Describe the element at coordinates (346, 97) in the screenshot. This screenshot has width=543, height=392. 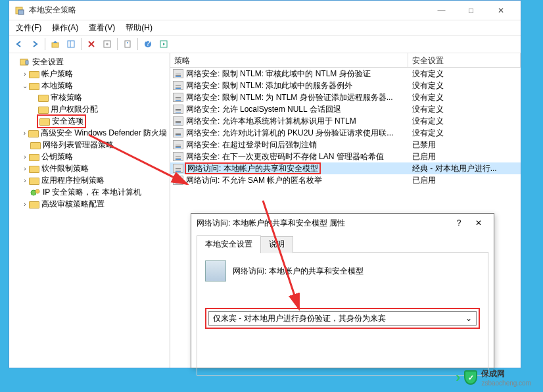
I see `policy-row: 网络安全: 限制 NTLM: 为 NTLM 身份验证添加远程服务器...没有定义` at that location.